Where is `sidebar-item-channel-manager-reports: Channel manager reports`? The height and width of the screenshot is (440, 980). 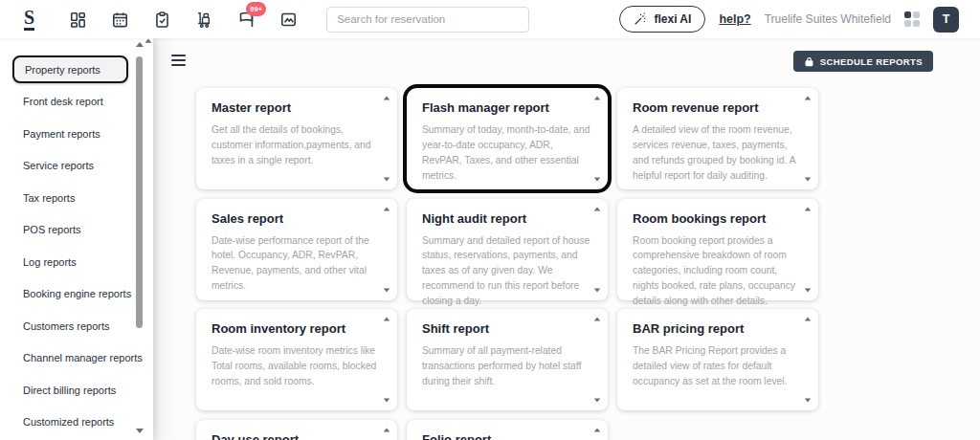
sidebar-item-channel-manager-reports: Channel manager reports is located at coordinates (77, 359).